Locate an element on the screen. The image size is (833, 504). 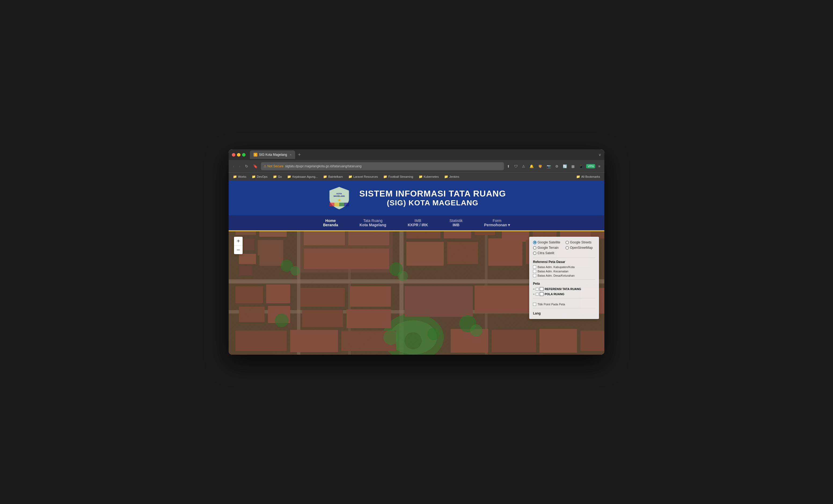
nav-form-permohonan: Form Permohonan ▾ is located at coordinates (497, 223).